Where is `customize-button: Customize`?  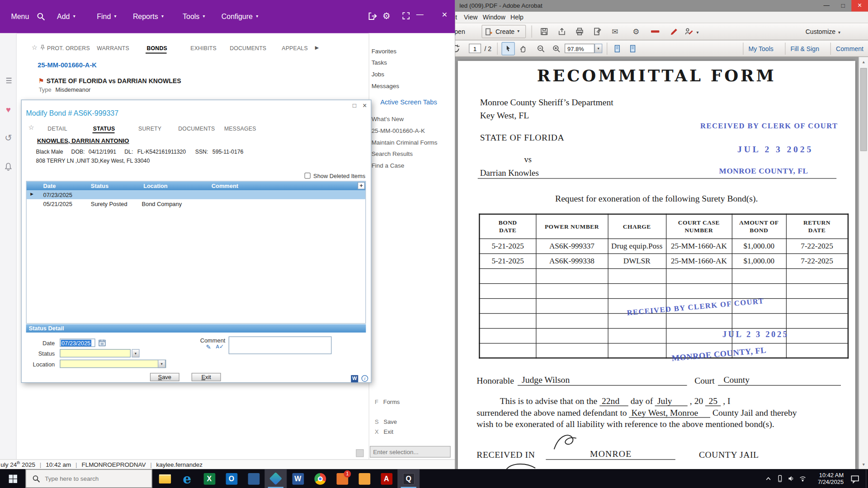
customize-button: Customize is located at coordinates (821, 32).